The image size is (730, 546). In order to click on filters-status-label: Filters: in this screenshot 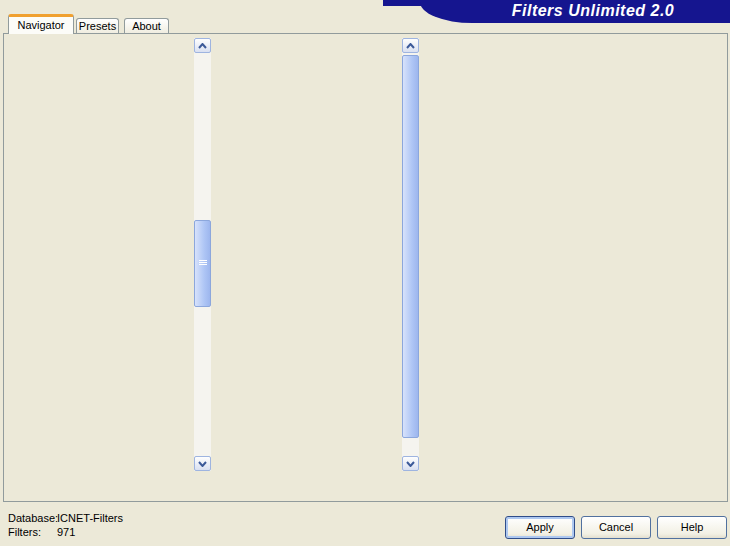, I will do `click(24, 532)`.